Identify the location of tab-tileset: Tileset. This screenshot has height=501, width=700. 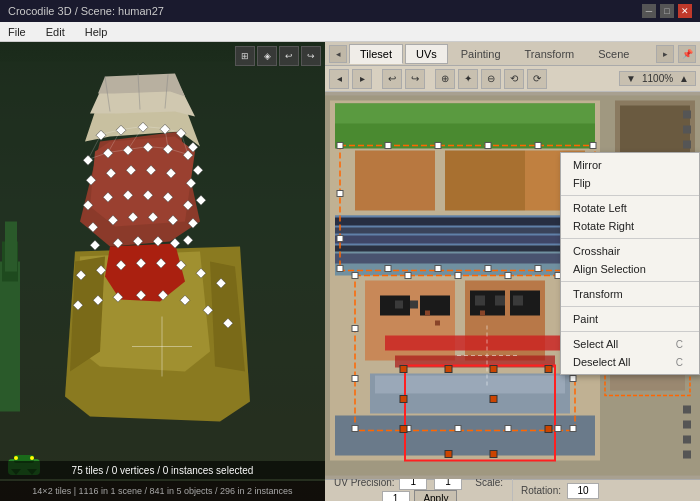
(376, 54).